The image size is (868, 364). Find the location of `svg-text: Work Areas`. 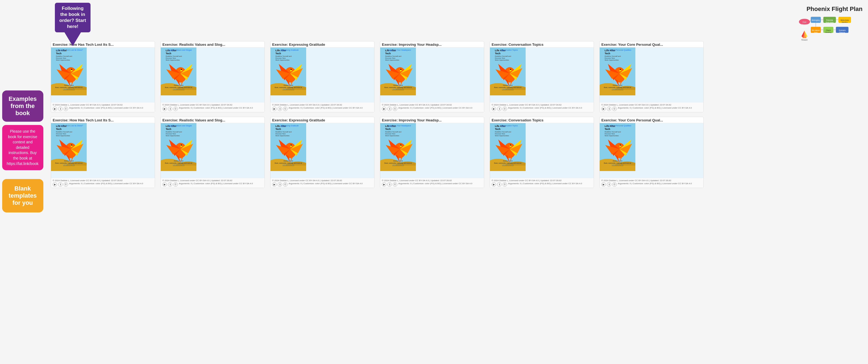

svg-text: Work Areas is located at coordinates (830, 22).